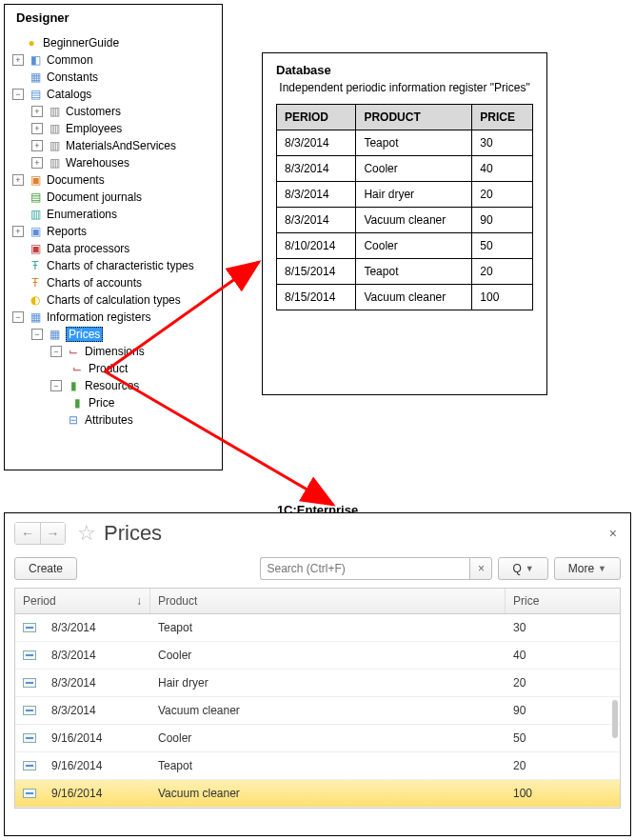 The image size is (635, 840). What do you see at coordinates (503, 170) in the screenshot?
I see `db-cell: 40` at bounding box center [503, 170].